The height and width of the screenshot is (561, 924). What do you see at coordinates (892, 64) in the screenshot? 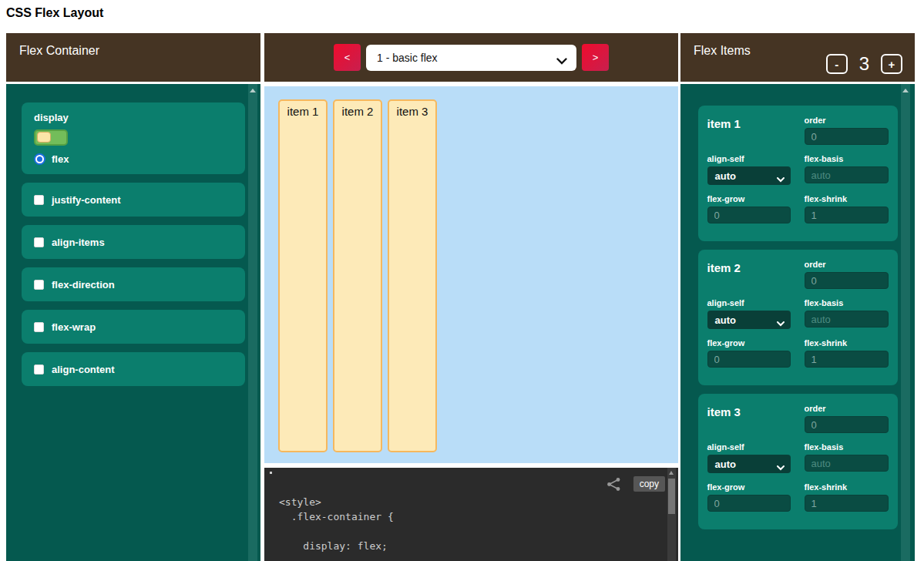
I see `add-item-button: +` at bounding box center [892, 64].